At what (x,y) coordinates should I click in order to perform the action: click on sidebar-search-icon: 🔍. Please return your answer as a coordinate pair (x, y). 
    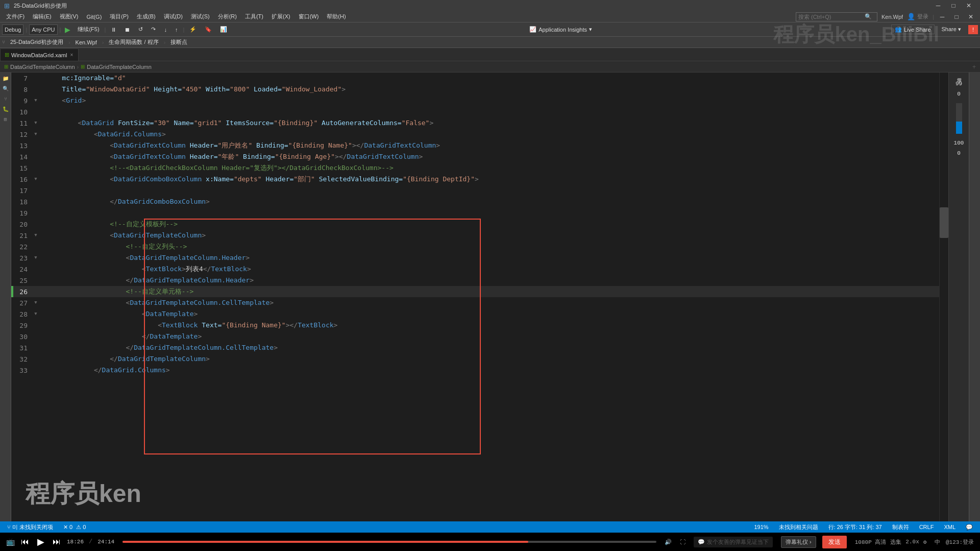
    Looking at the image, I should click on (6, 89).